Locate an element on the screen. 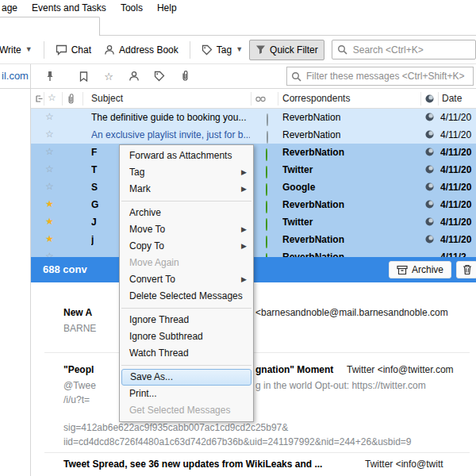  column-attachment-icon is located at coordinates (71, 99).